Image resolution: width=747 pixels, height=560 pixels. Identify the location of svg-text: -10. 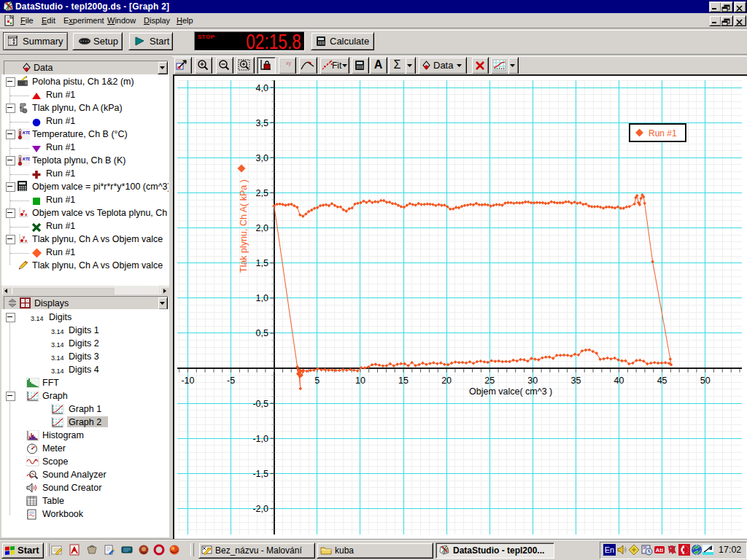
(187, 381).